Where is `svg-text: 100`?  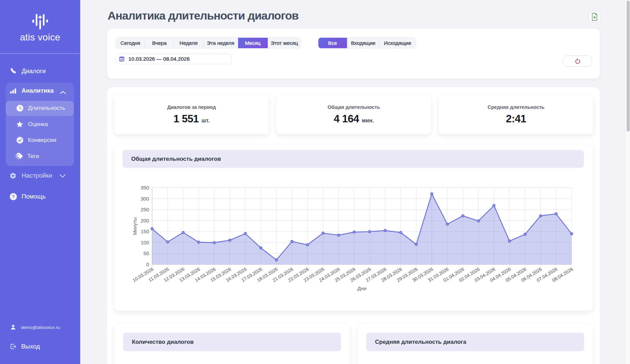 svg-text: 100 is located at coordinates (145, 243).